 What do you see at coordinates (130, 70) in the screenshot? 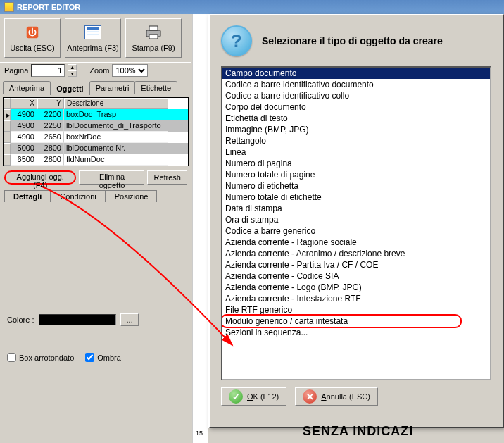
I see `zoom-select: 100%` at bounding box center [130, 70].